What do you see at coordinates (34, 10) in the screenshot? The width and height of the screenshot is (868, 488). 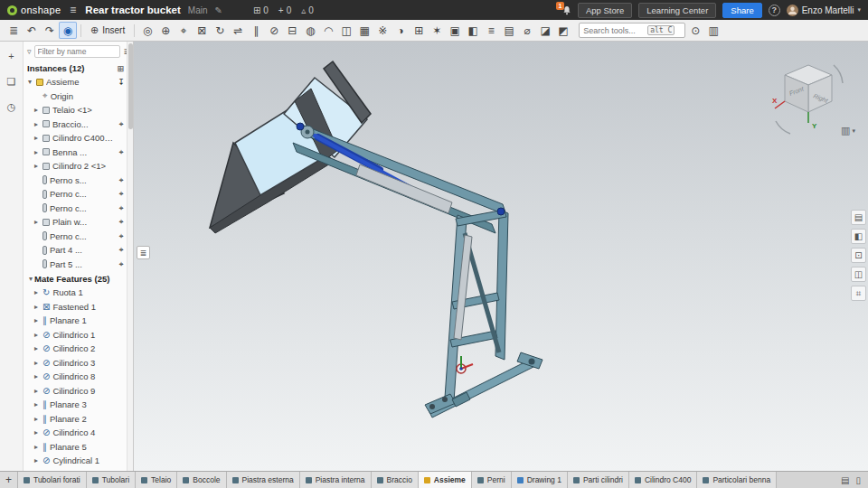 I see `onshape-logo: onshape` at bounding box center [34, 10].